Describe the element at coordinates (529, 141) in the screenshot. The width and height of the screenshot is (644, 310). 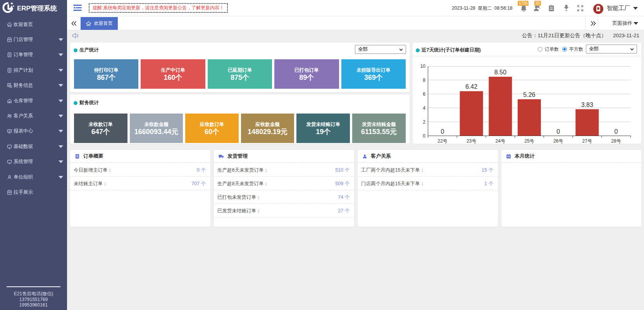
I see `svg-text: 25号` at that location.